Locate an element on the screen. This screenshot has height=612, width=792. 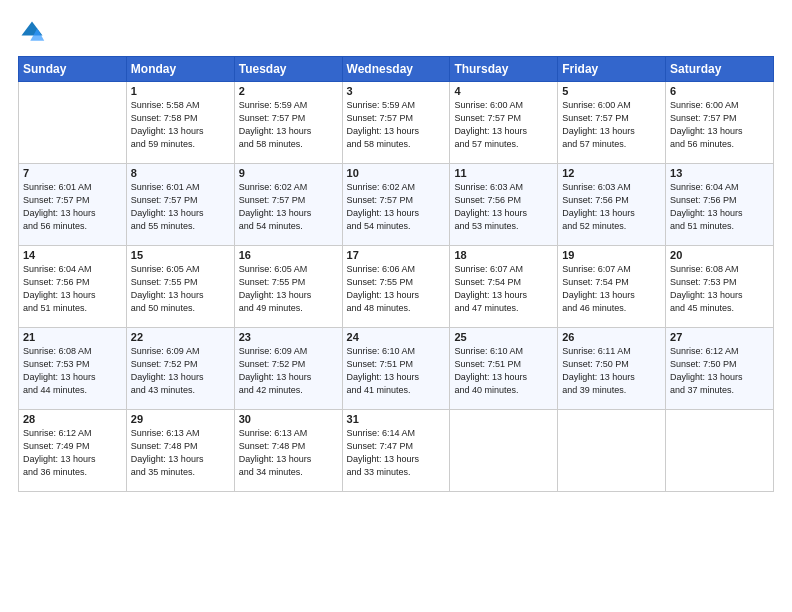
calendar-day: 1Sunrise: 5:58 AM Sunset: 7:58 PM Daylig… is located at coordinates (180, 123).